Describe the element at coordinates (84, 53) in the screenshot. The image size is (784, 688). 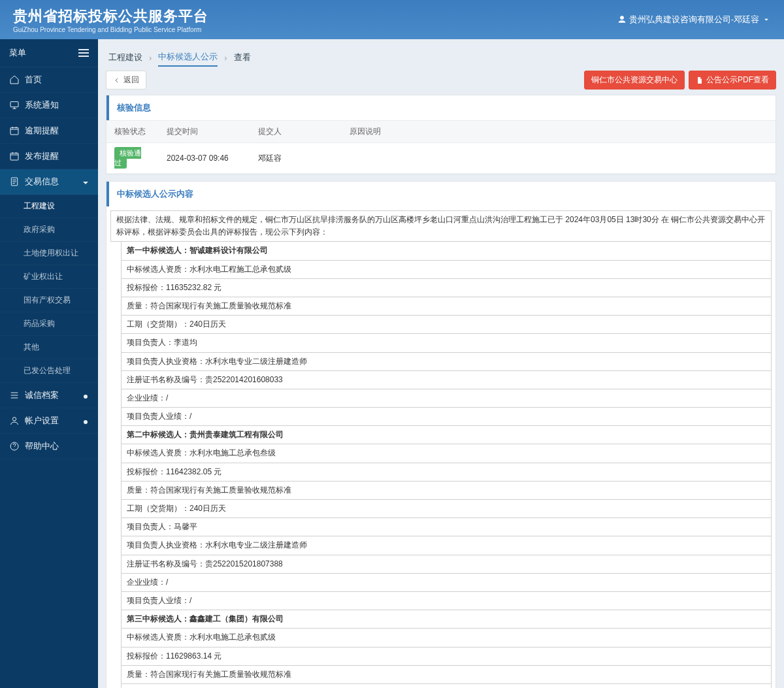
I see `menu-icon` at that location.